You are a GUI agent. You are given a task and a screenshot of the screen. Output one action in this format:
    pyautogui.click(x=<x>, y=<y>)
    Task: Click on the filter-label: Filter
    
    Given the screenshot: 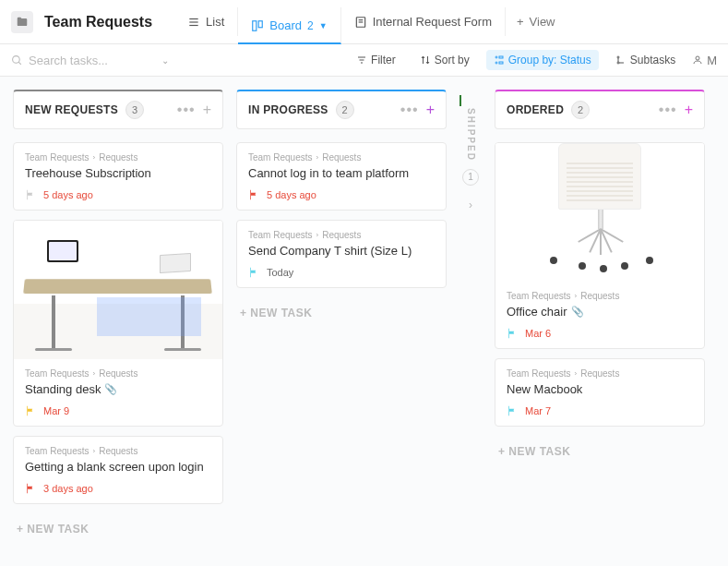 What is the action you would take?
    pyautogui.click(x=384, y=60)
    